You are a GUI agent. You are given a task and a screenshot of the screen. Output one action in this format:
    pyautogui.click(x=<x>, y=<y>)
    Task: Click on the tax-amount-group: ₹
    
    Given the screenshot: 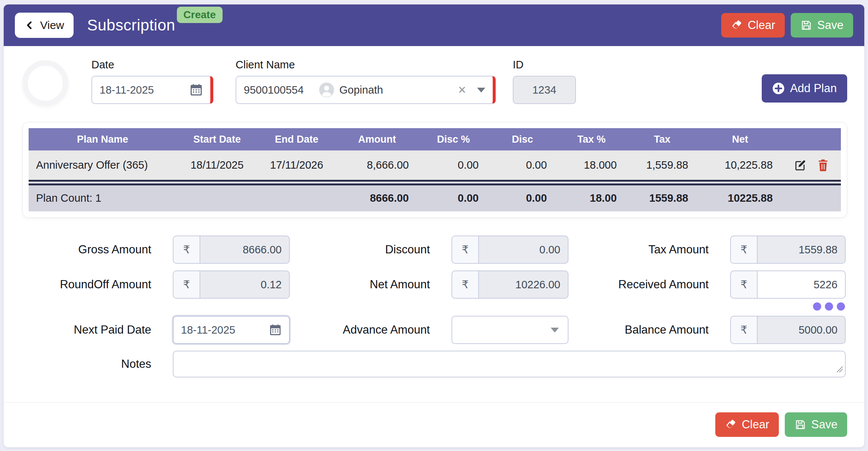 What is the action you would take?
    pyautogui.click(x=788, y=250)
    